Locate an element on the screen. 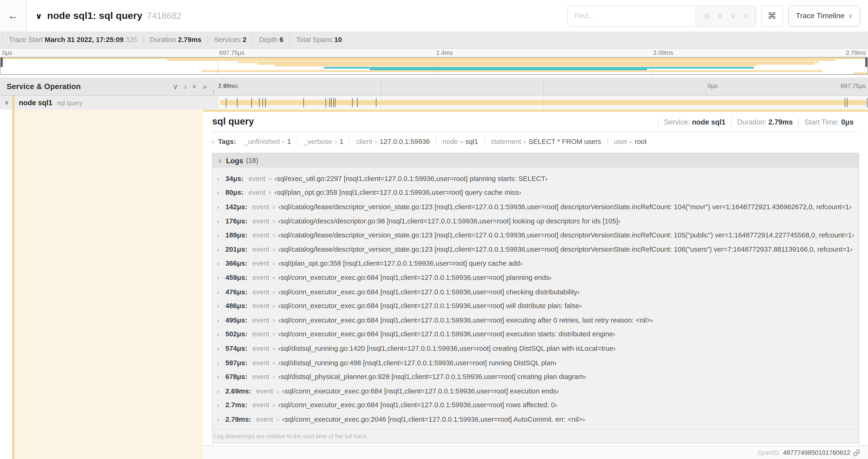 The width and height of the screenshot is (868, 459). log-row: › 459μs: event = ‹sql/conn_executor_exec… is located at coordinates (536, 277).